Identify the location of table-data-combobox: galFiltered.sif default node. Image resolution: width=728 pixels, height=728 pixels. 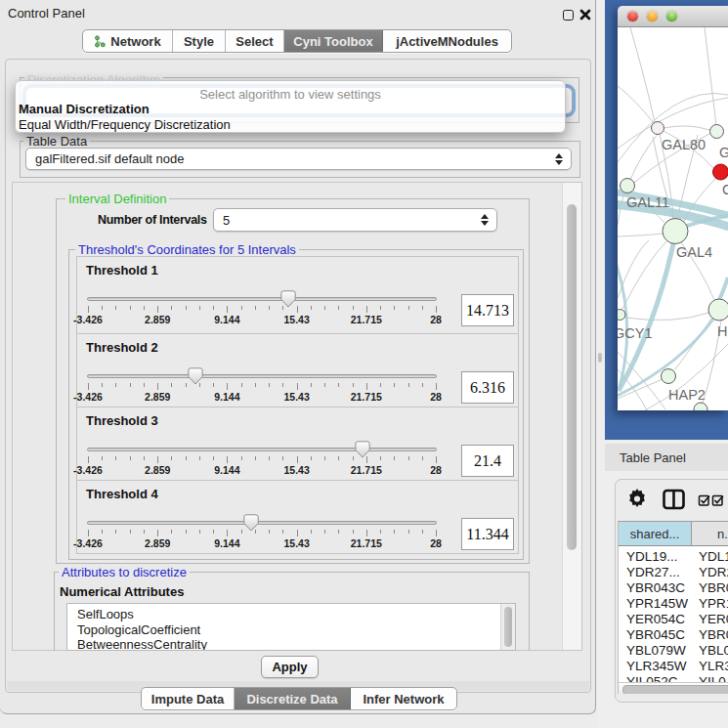
(299, 158).